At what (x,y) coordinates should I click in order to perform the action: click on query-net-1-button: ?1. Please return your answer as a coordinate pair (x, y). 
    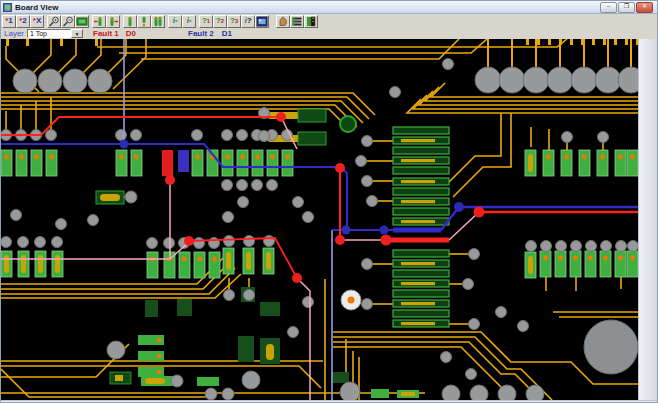
    Looking at the image, I should click on (206, 22).